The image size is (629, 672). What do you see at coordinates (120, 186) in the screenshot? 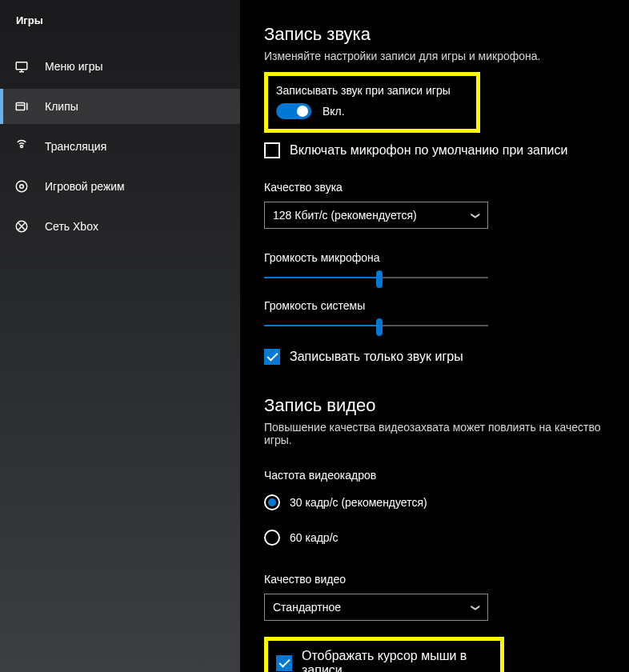
I see `sidebar-item-game-mode: Игровой режим` at bounding box center [120, 186].